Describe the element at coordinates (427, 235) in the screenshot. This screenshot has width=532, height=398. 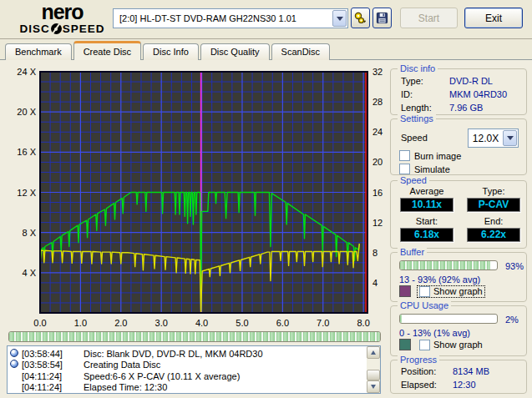
I see `start-speed-display: 6.18x` at that location.